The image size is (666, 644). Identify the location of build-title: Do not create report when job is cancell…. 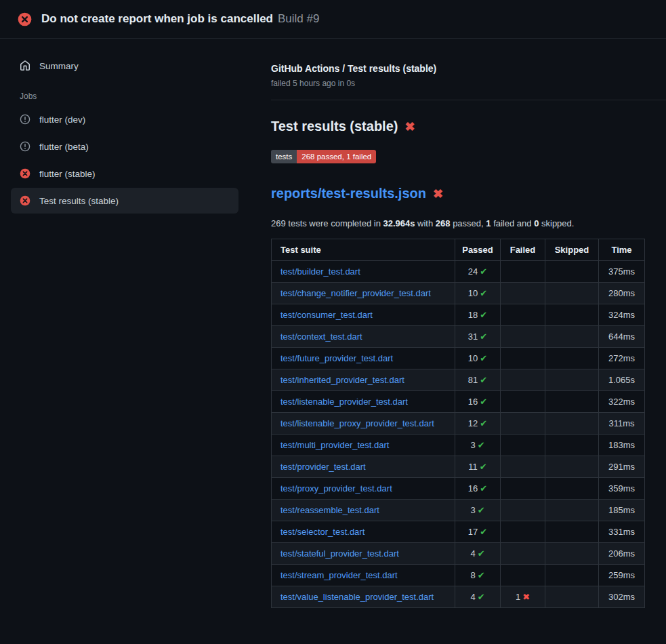
(157, 19).